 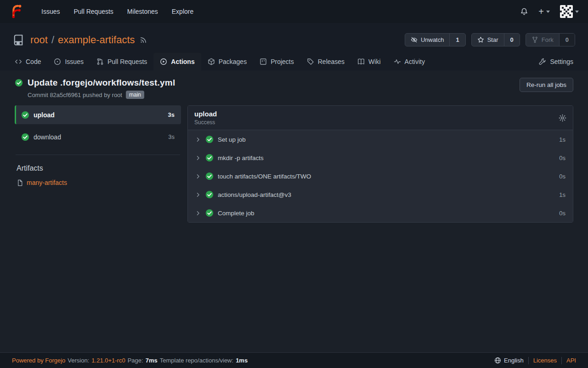 I want to click on gear-icon, so click(x=562, y=118).